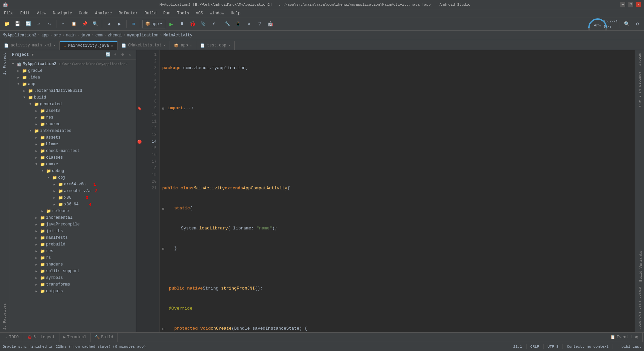  Describe the element at coordinates (36, 271) in the screenshot. I see `tree-arrow-splits-support: ▶` at that location.